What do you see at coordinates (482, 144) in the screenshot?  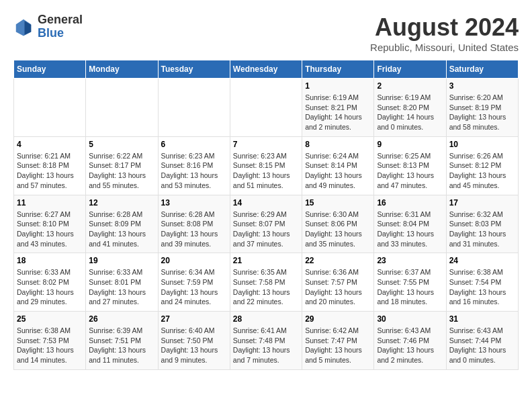 I see `day-number: 10` at bounding box center [482, 144].